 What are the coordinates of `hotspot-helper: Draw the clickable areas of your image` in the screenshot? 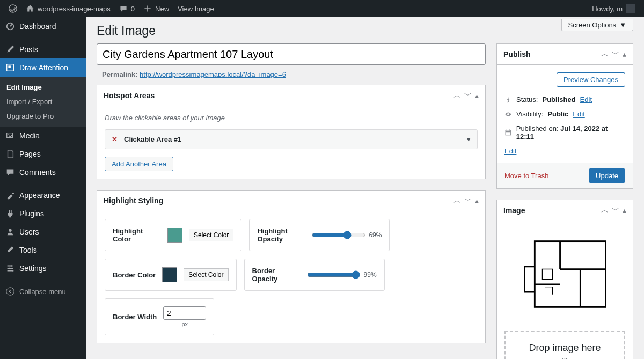 It's located at (291, 118).